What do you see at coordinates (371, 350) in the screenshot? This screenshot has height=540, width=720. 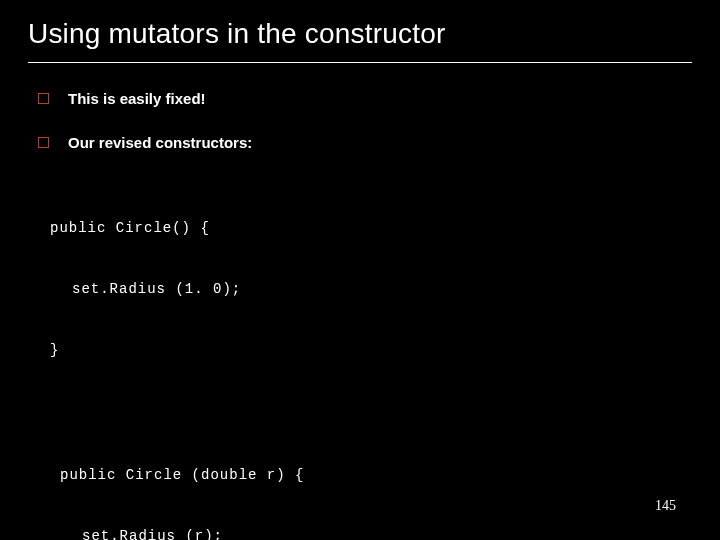 I see `code-line: }` at bounding box center [371, 350].